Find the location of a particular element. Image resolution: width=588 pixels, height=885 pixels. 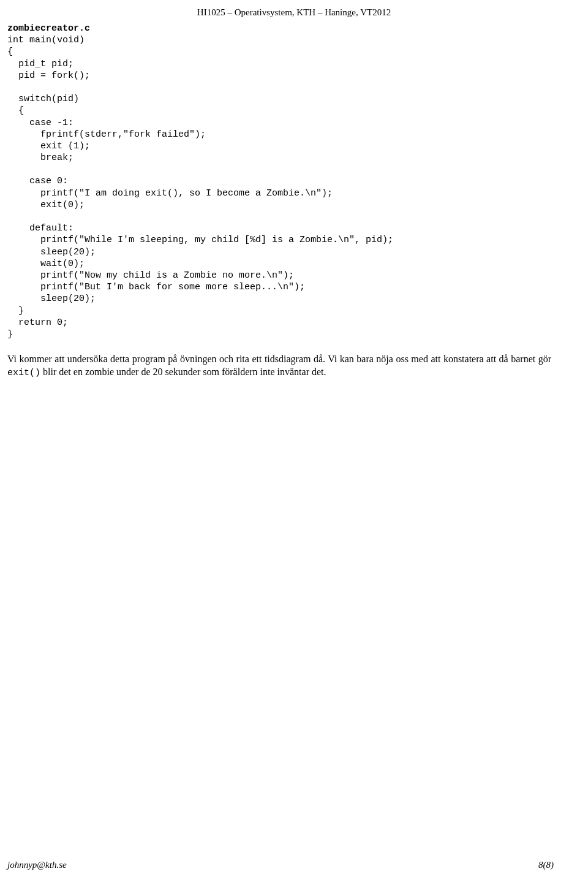

code-line: int main(void) is located at coordinates (46, 40).